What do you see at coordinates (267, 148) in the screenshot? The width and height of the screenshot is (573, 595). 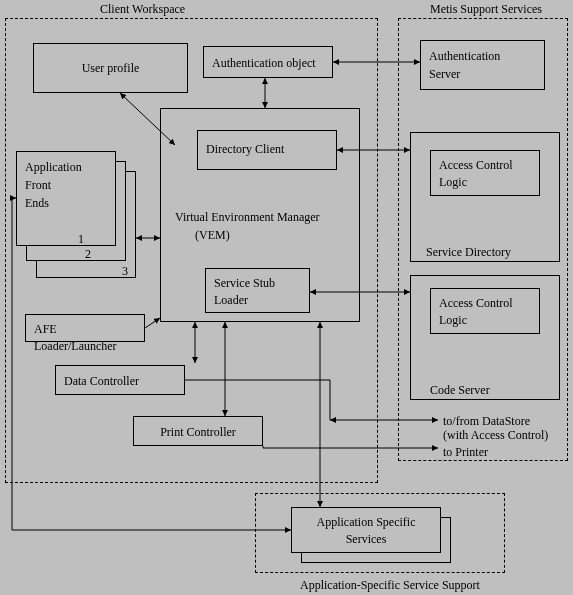 I see `directory-client-label: Directory Client` at bounding box center [267, 148].